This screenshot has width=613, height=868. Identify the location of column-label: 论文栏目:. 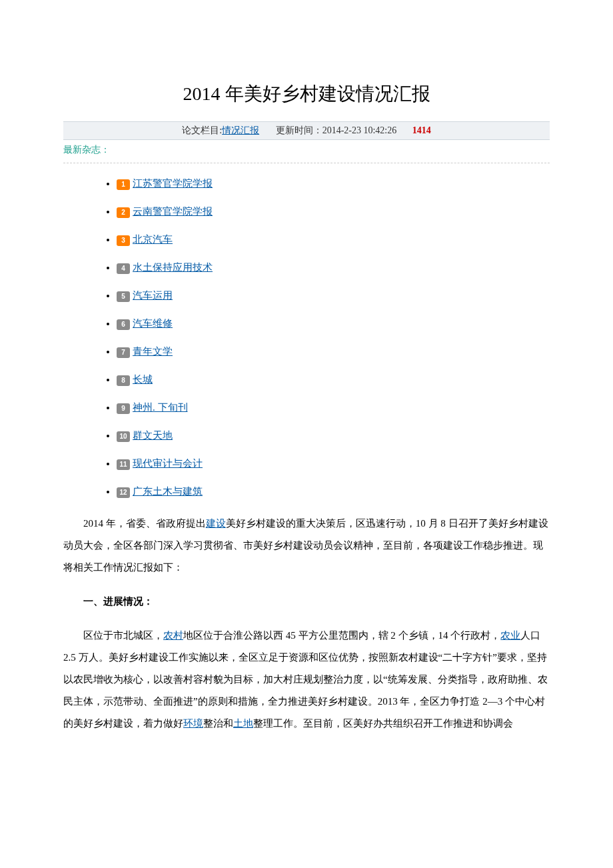
(202, 131).